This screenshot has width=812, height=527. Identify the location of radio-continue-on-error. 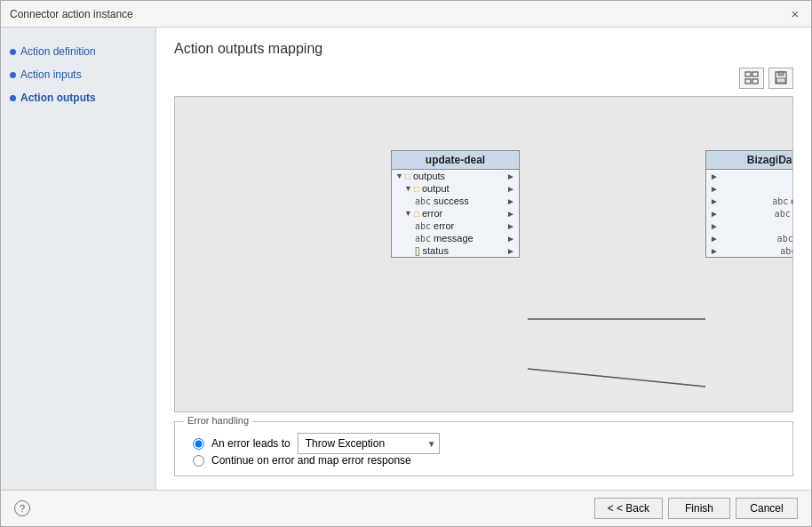
(199, 460).